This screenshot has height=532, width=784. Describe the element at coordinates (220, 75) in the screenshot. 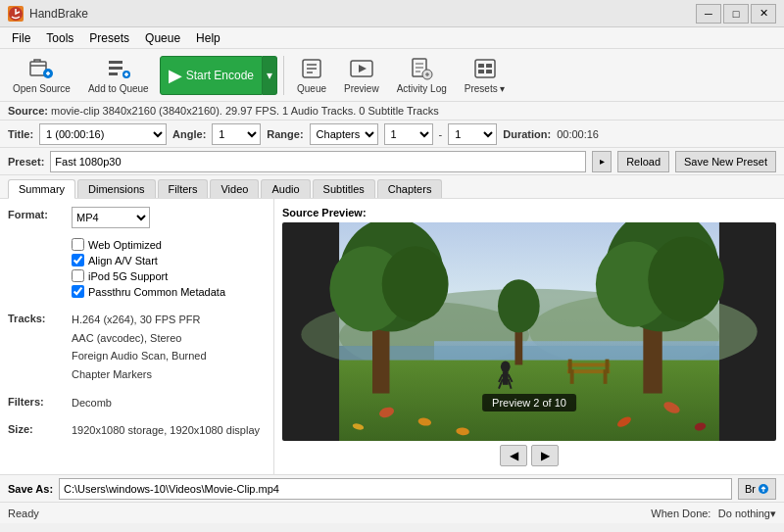

I see `start-encode-label: Start Encode` at that location.